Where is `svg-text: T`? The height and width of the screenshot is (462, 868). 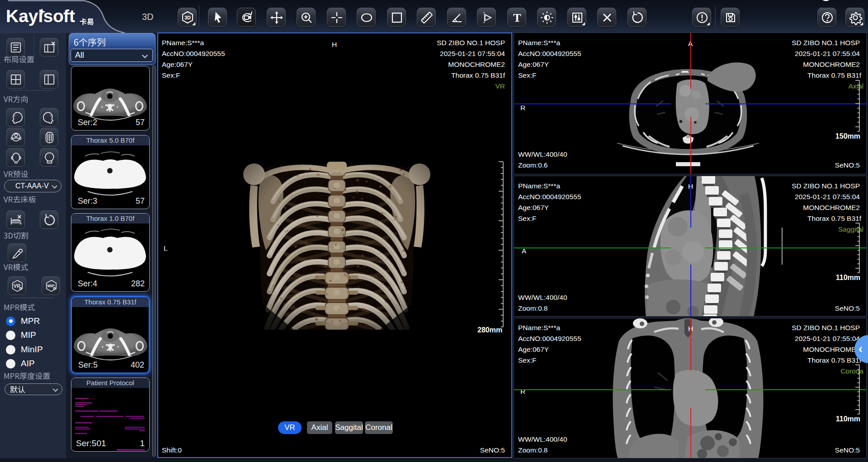
svg-text: T is located at coordinates (517, 18).